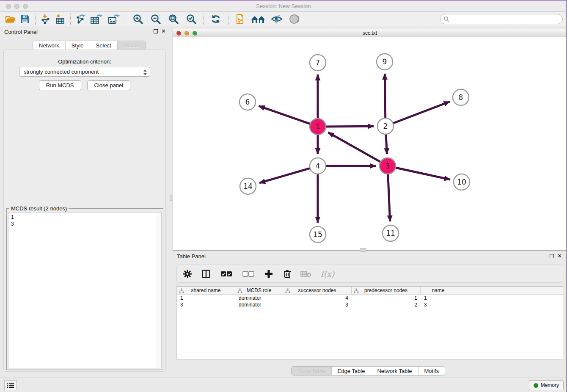 Image resolution: width=567 pixels, height=392 pixels. I want to click on table-panel-window-controls: ✕, so click(556, 256).